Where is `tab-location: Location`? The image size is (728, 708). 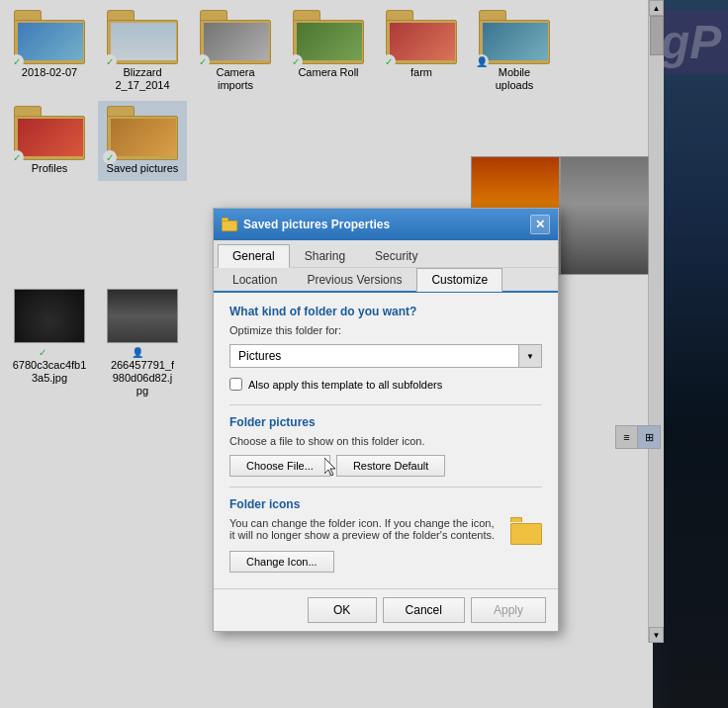
tab-location: Location is located at coordinates (255, 280).